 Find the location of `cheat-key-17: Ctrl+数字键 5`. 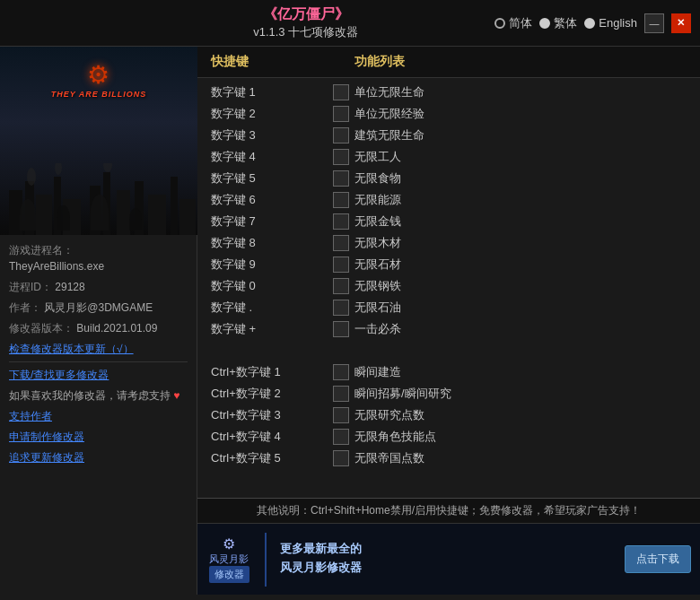

cheat-key-17: Ctrl+数字键 5 is located at coordinates (269, 458).